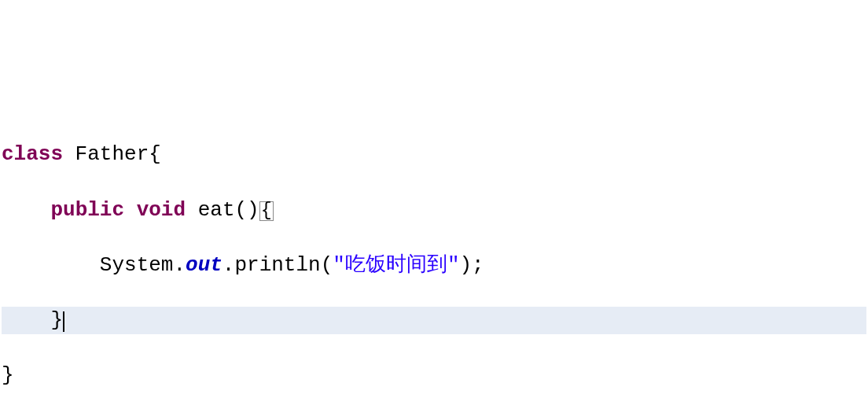 The width and height of the screenshot is (868, 394). I want to click on bracket-highlight: {, so click(267, 211).